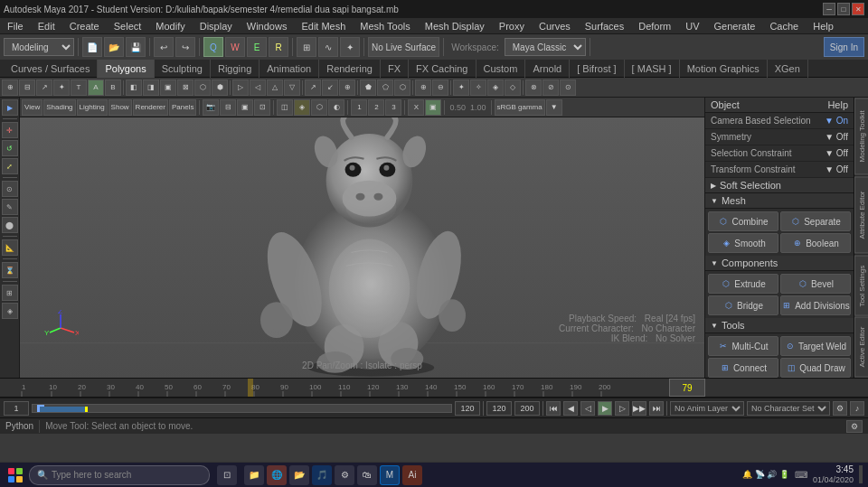 This screenshot has height=487, width=868. I want to click on rp-trans-constraint-value: ▼ Off, so click(836, 170).